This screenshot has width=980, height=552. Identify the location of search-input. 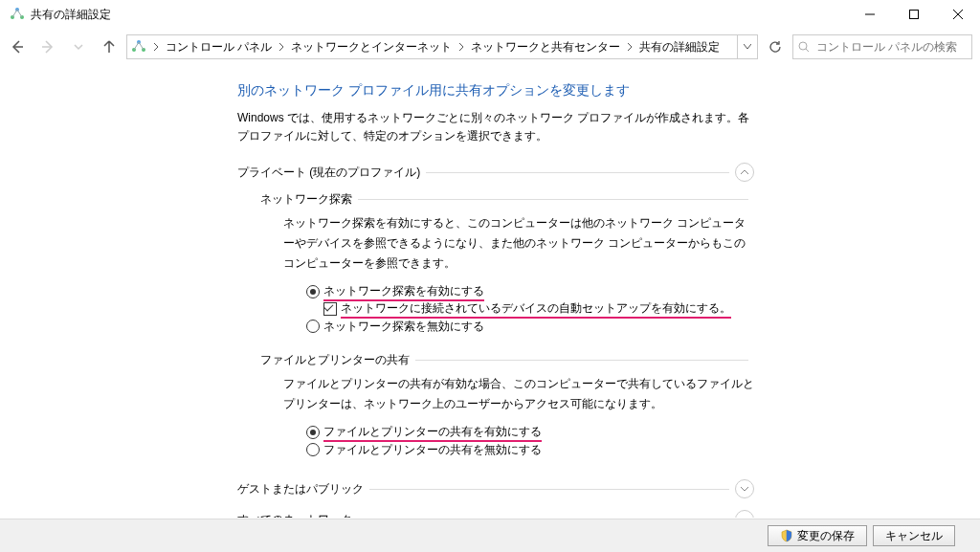
(893, 47).